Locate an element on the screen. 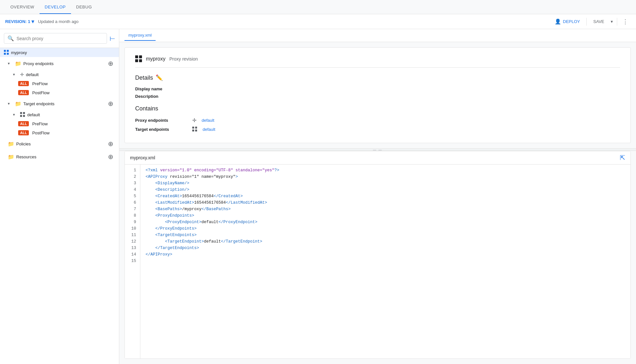 This screenshot has height=364, width=636. details-section-title: Details ✏️ is located at coordinates (378, 78).